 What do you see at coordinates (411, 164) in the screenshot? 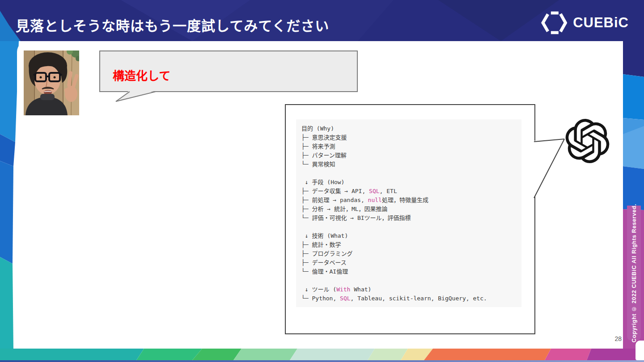
I see `code-line: └─ 異常検知` at bounding box center [411, 164].